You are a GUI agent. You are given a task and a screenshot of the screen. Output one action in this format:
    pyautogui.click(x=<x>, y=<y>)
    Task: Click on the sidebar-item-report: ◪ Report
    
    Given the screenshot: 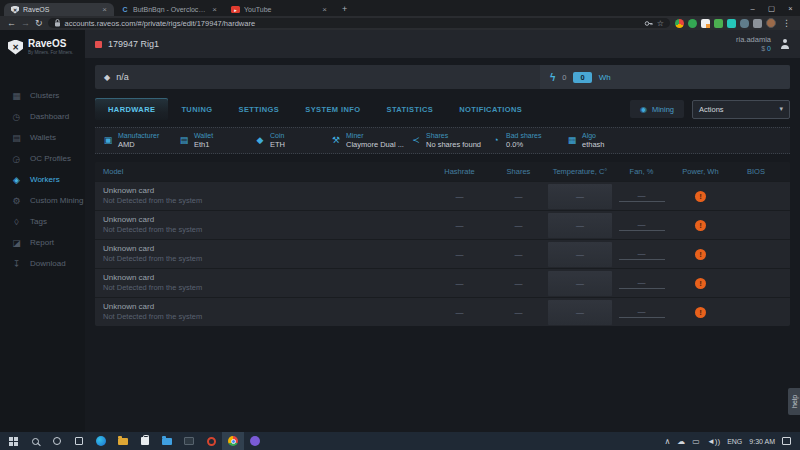 What is the action you would take?
    pyautogui.click(x=42, y=242)
    